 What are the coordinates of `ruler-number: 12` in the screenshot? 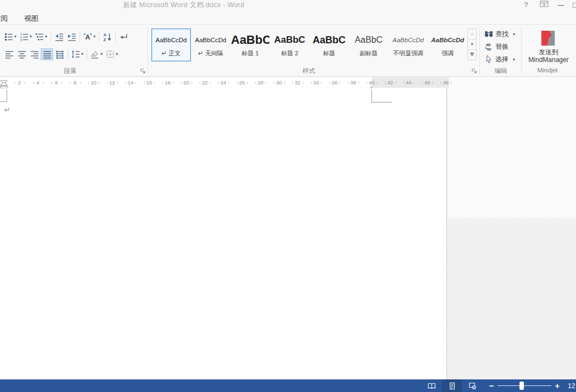 It's located at (112, 82).